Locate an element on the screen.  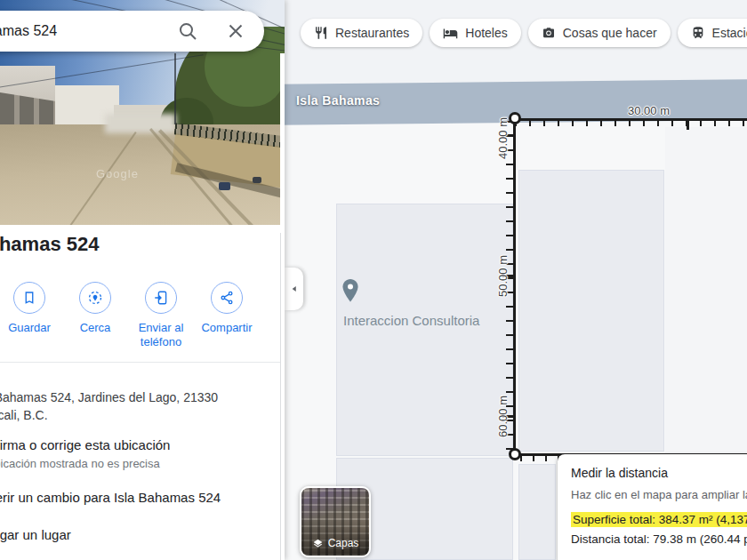
place-title: Isla Bahamas 524 is located at coordinates (50, 244).